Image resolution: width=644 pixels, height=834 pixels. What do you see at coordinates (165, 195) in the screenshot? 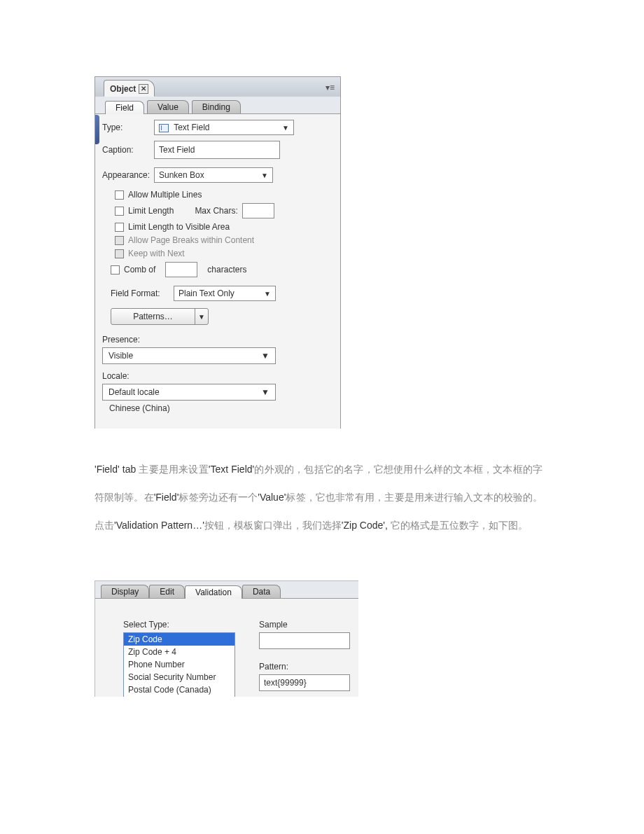
I see `allow-multiple-label: Allow Multiple Lines` at bounding box center [165, 195].